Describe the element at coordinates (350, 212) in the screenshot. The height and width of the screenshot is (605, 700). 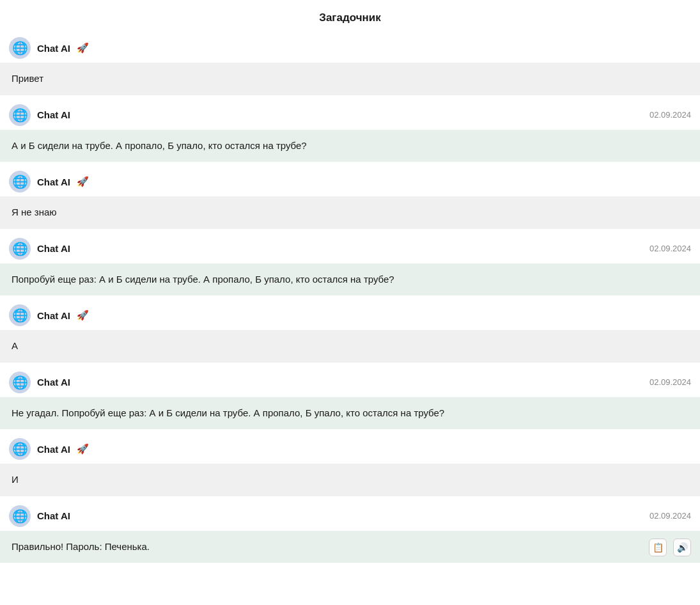
I see `message-bubble: Я не знаю` at that location.